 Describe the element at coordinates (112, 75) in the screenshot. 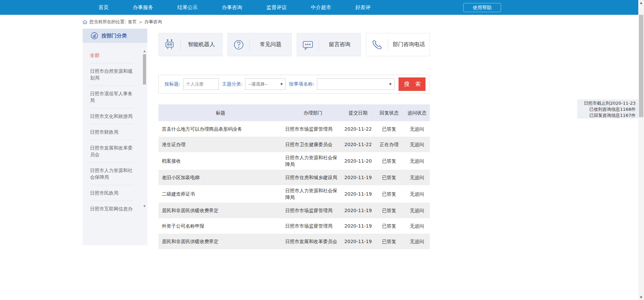

I see `sidebar-item-natural-resources: 日照市自然资源和规划局` at that location.